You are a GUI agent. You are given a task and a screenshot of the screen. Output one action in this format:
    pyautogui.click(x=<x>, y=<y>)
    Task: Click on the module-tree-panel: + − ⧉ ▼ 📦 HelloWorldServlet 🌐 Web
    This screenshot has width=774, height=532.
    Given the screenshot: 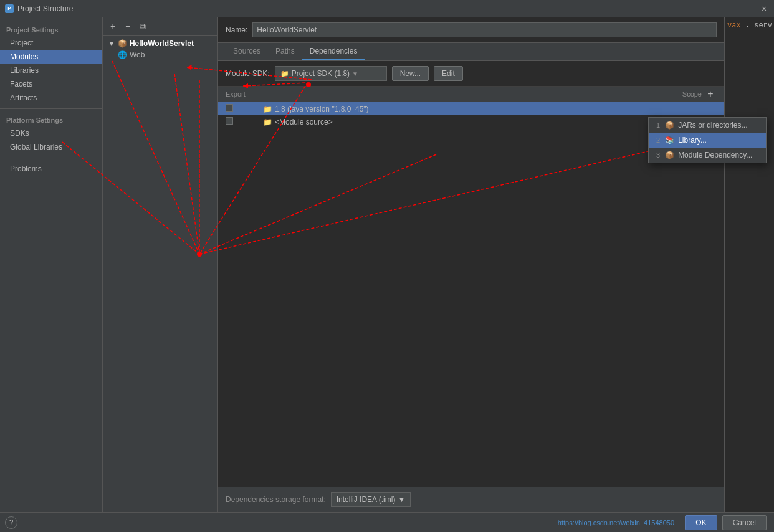 What is the action you would take?
    pyautogui.click(x=161, y=265)
    